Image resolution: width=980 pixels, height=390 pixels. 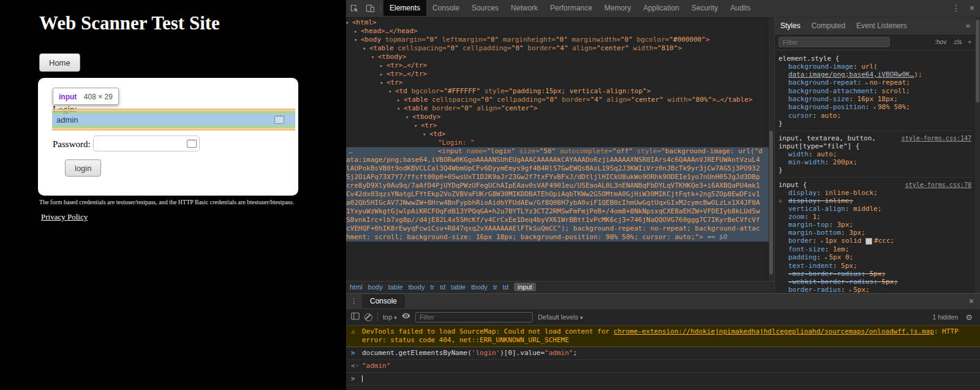 I want to click on dom-node: ▾<html>, so click(x=557, y=23).